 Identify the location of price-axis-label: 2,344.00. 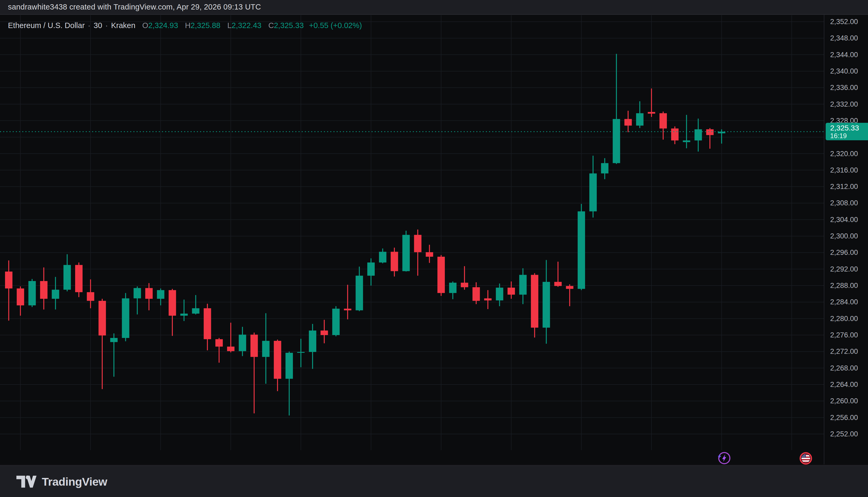
(844, 55).